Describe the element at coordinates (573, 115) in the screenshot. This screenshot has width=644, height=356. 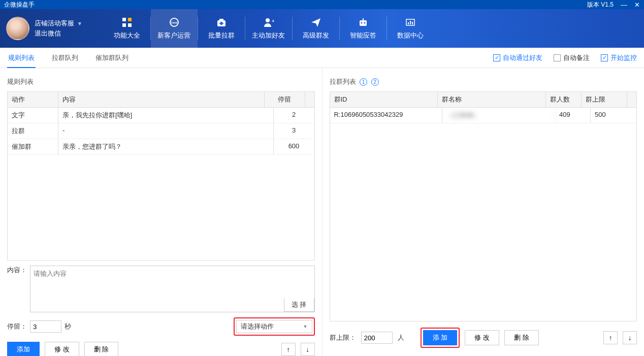
I see `cell-gcnt: 409` at that location.